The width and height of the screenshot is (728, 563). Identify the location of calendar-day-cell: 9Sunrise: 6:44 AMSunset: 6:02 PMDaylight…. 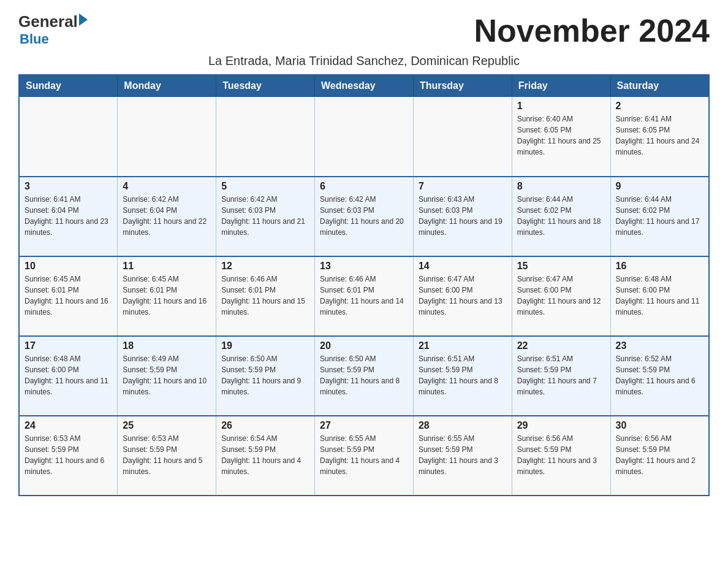
(659, 216).